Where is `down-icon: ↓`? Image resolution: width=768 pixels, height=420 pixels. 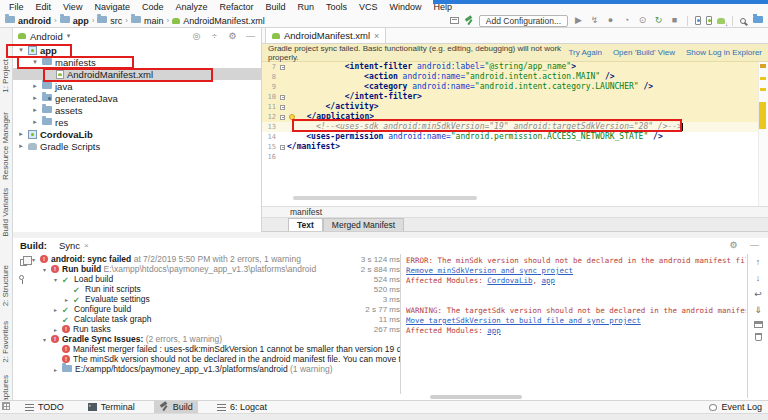 down-icon: ↓ is located at coordinates (758, 278).